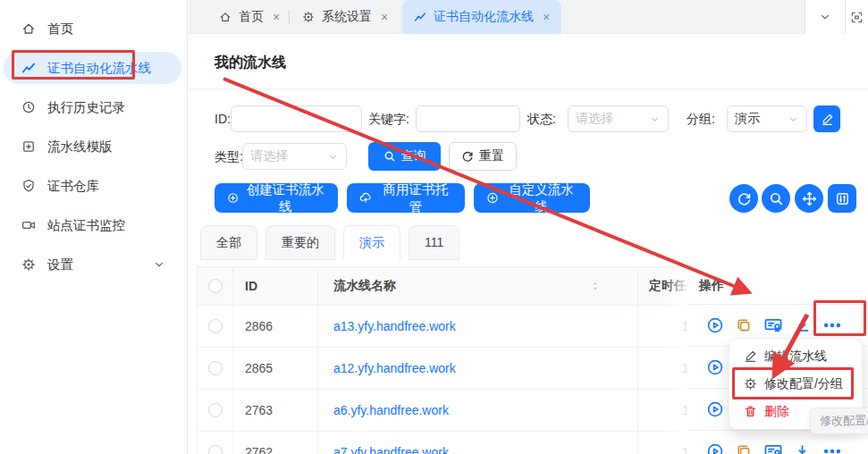 Image resolution: width=868 pixels, height=454 pixels. Describe the element at coordinates (542, 119) in the screenshot. I see `status-filter-label: 状态:` at that location.